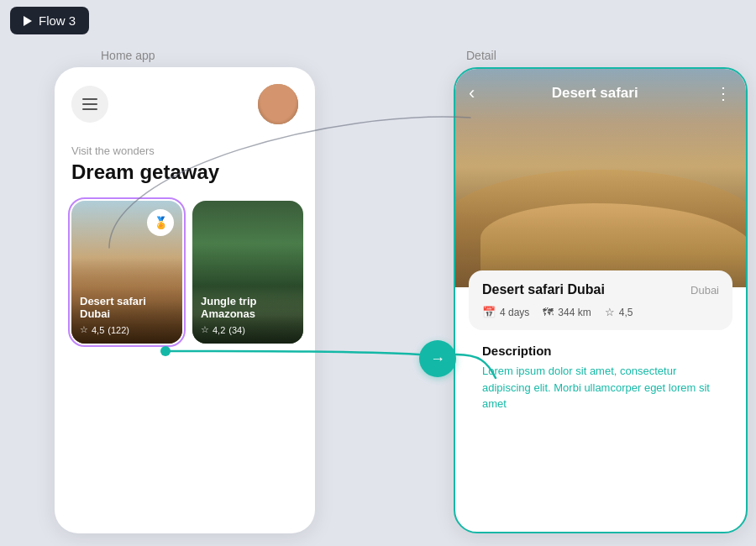 Image resolution: width=756 pixels, height=546 pixels. Describe the element at coordinates (489, 312) in the screenshot. I see `calendar-icon: 📅` at that location.